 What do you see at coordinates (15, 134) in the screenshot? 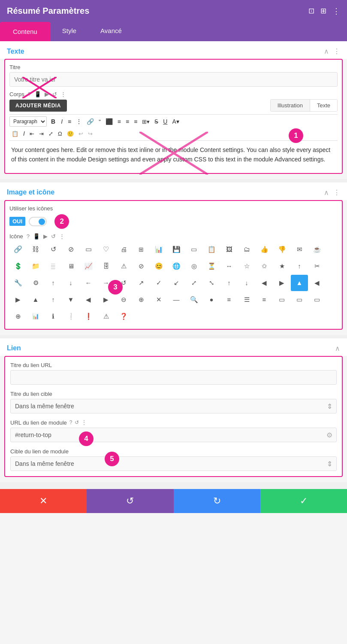
I see `paste-btn: 📋` at bounding box center [15, 134].